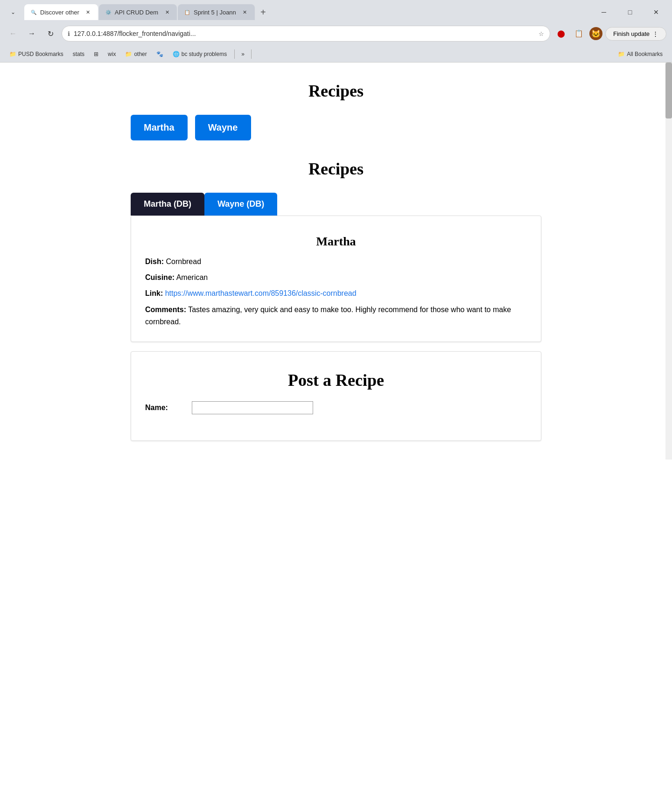 The height and width of the screenshot is (795, 672). I want to click on post-recipe-section: Post a Recipe Name:, so click(336, 396).